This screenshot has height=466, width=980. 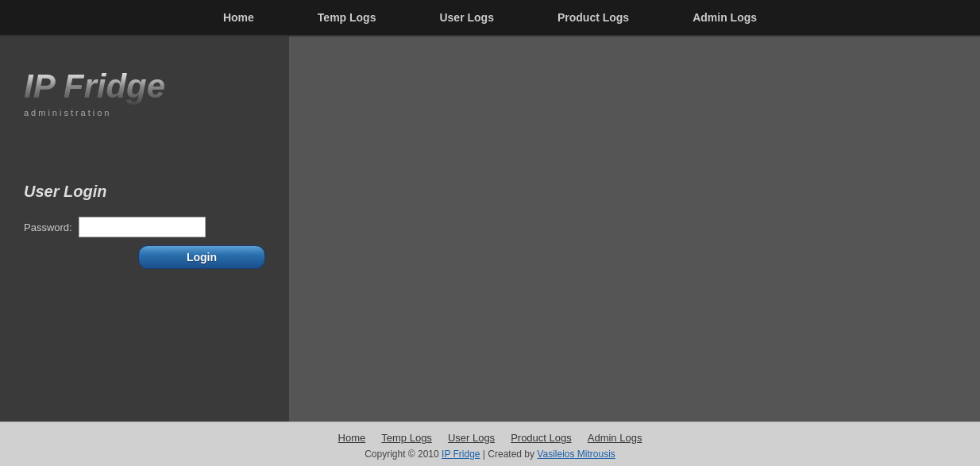 What do you see at coordinates (490, 444) in the screenshot?
I see `footer: Home Temp Logs User Logs Product Logs Ad…` at bounding box center [490, 444].